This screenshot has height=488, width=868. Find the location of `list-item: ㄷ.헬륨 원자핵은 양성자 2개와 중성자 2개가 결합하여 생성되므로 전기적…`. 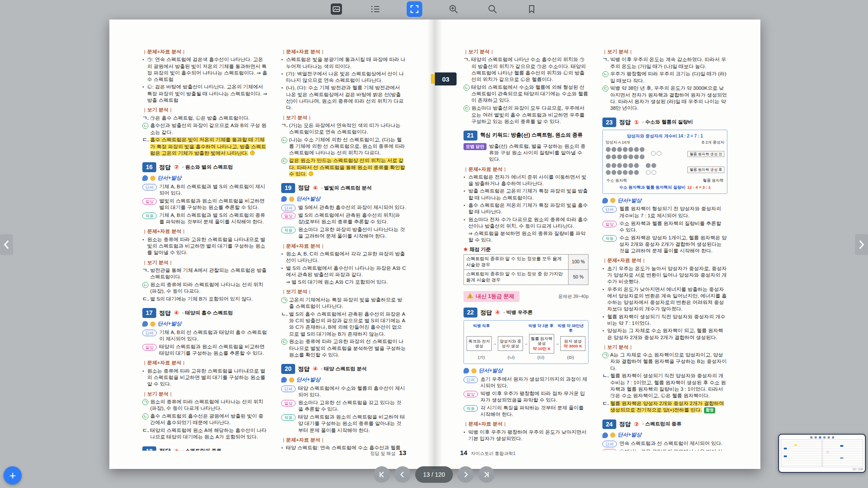

list-item: ㄷ.헬륨 원자핵은 양성자 2개와 중성자 2개가 결합하여 생성되므로 전기적… is located at coordinates (665, 407).